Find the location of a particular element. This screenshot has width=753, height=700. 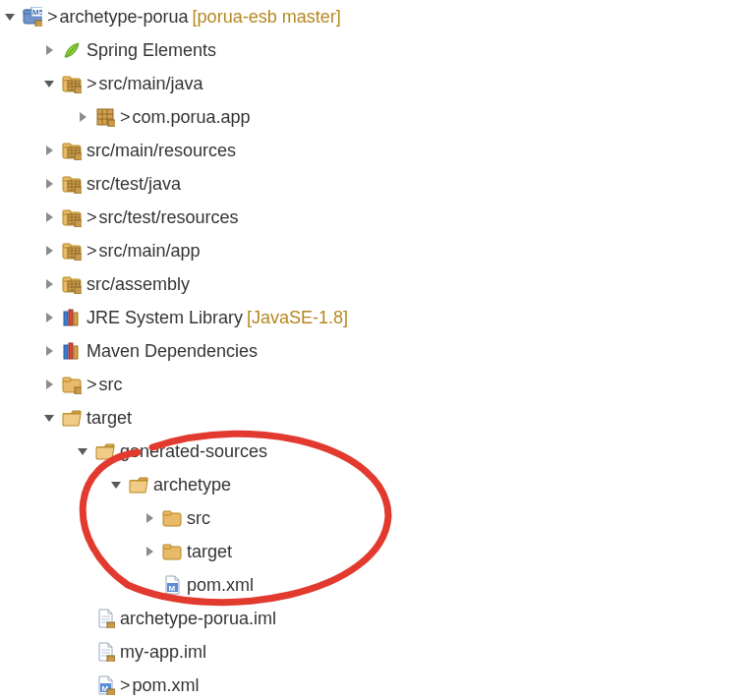

tree-item-label: src/main/resources is located at coordinates (161, 150).